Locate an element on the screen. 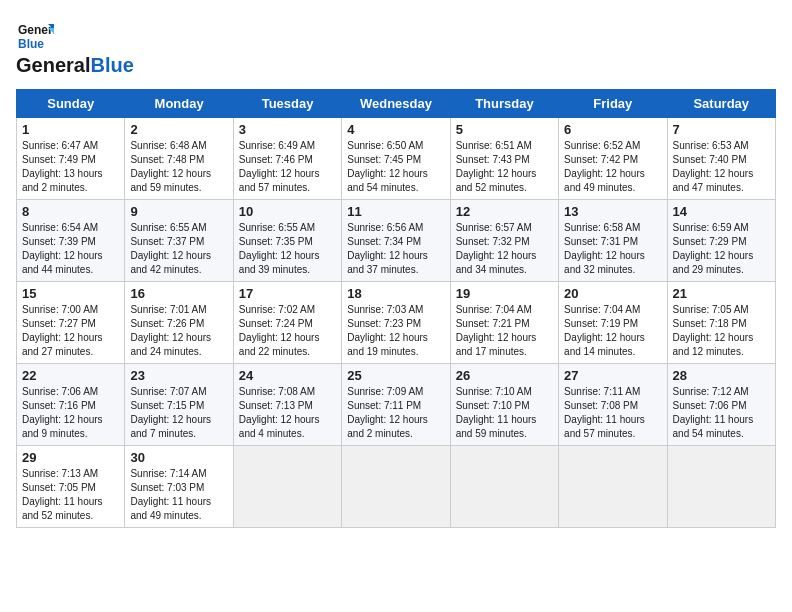  cell-content: Sunrise: 6:57 AMSunset: 7:32 PMDaylight:… is located at coordinates (504, 249).